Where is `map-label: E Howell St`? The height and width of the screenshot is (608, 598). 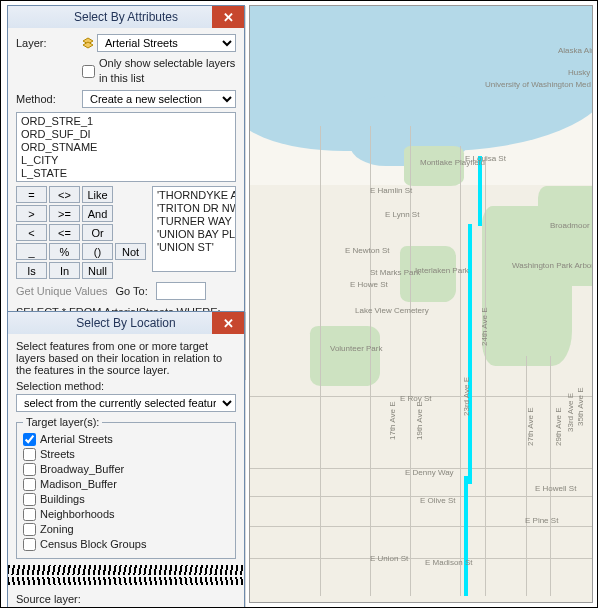 map-label: E Howell St is located at coordinates (556, 488).